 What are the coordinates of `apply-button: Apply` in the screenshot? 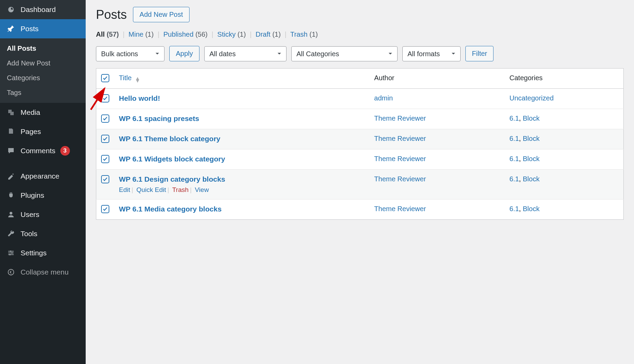 It's located at (184, 53).